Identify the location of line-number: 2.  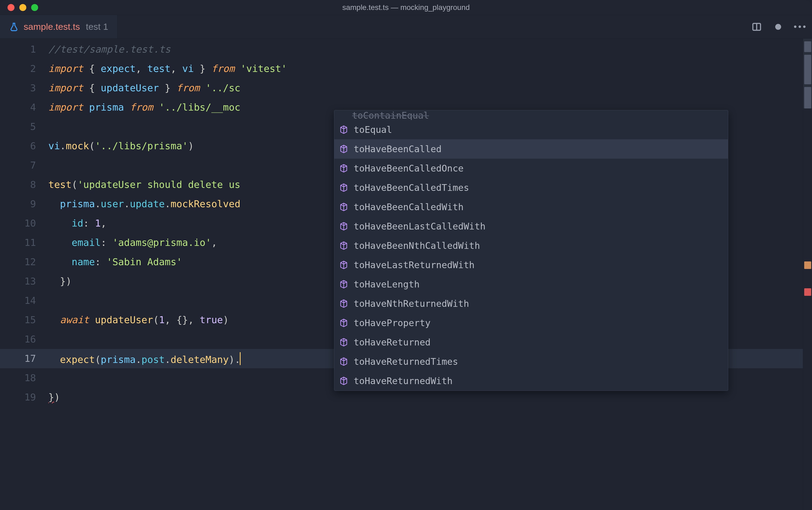
(24, 69).